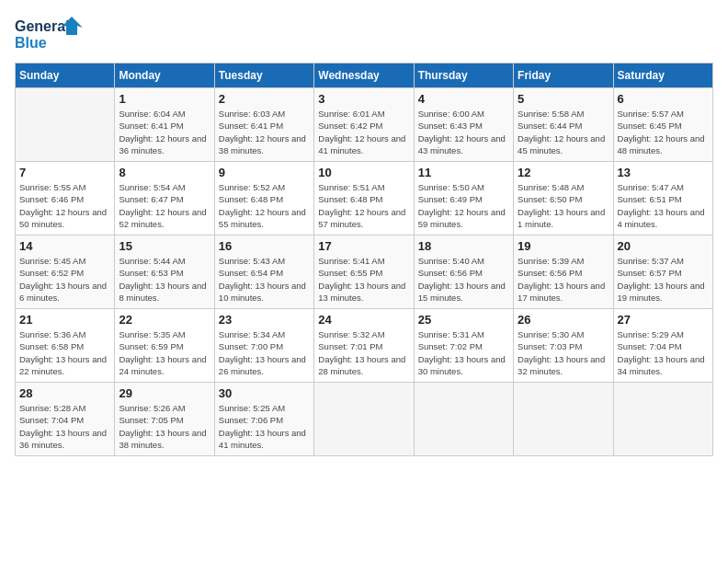 Image resolution: width=728 pixels, height=563 pixels. I want to click on day-number: 9, so click(265, 173).